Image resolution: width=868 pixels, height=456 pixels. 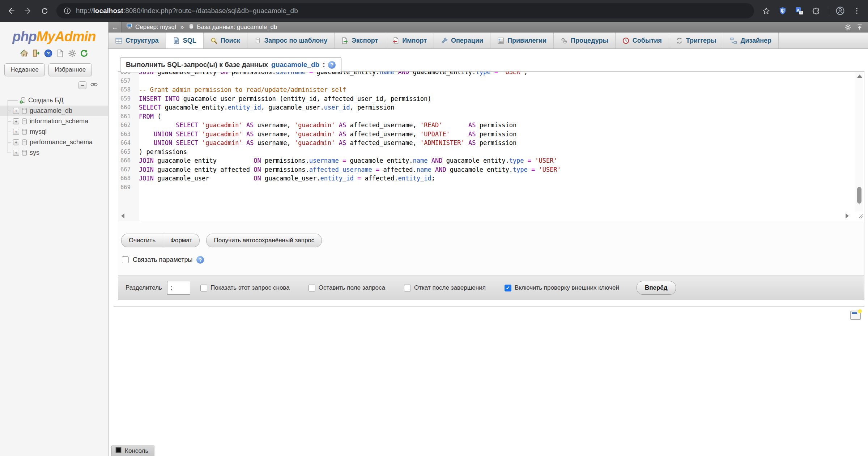 What do you see at coordinates (48, 53) in the screenshot?
I see `help-icon: ?` at bounding box center [48, 53].